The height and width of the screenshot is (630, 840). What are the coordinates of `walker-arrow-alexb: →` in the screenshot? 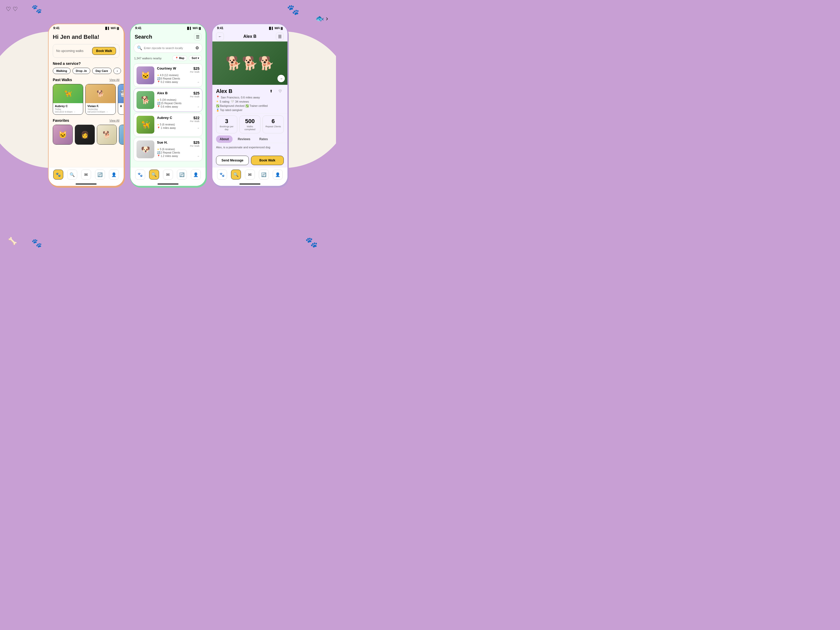 It's located at (198, 107).